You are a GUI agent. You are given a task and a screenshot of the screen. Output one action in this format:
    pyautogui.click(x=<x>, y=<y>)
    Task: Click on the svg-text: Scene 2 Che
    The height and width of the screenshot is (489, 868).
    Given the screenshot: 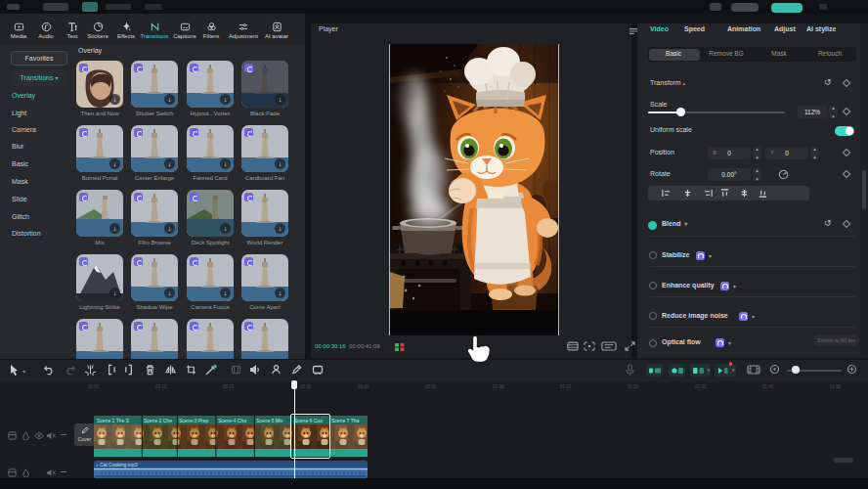 What is the action you would take?
    pyautogui.click(x=158, y=421)
    